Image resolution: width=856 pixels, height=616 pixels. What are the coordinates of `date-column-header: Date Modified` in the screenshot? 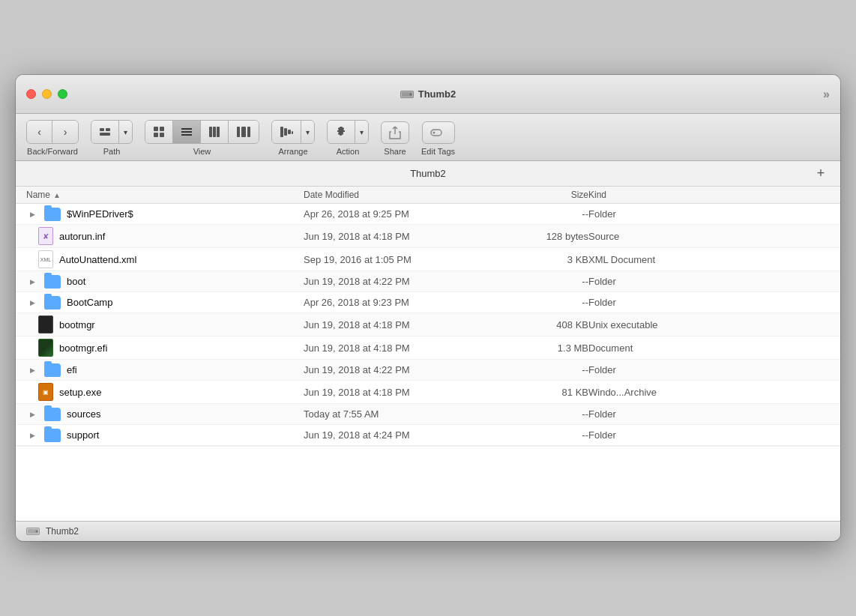 It's located at (394, 195).